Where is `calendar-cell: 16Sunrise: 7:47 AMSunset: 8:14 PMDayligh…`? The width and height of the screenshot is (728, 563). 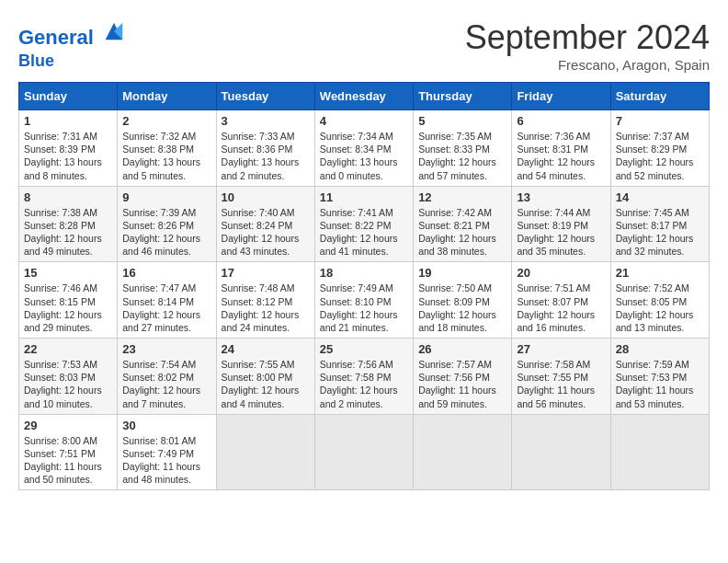 calendar-cell: 16Sunrise: 7:47 AMSunset: 8:14 PMDayligh… is located at coordinates (167, 300).